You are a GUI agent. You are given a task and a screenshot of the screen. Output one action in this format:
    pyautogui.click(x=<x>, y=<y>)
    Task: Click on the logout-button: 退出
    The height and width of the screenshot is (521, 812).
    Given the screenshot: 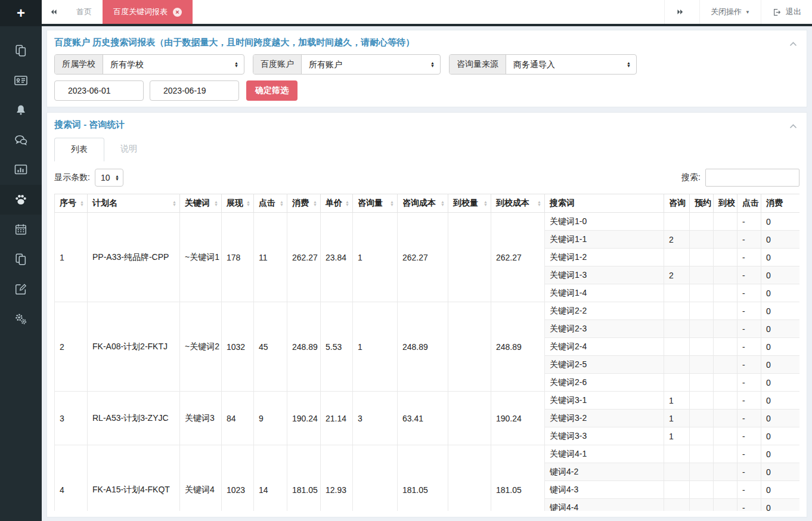 What is the action you would take?
    pyautogui.click(x=786, y=12)
    